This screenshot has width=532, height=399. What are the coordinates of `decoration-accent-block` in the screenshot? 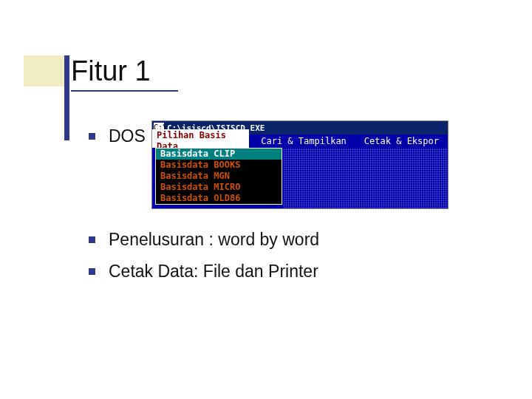 It's located at (44, 71).